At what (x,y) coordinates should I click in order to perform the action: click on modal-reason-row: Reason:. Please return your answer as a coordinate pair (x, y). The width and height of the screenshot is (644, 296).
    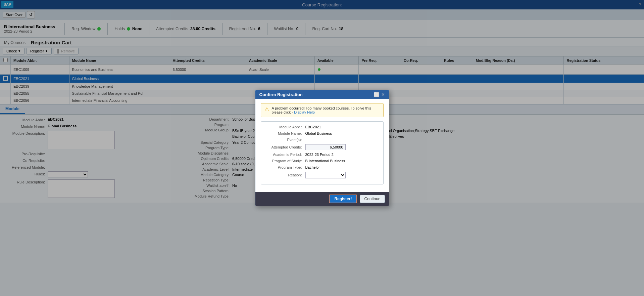
    Looking at the image, I should click on (322, 175).